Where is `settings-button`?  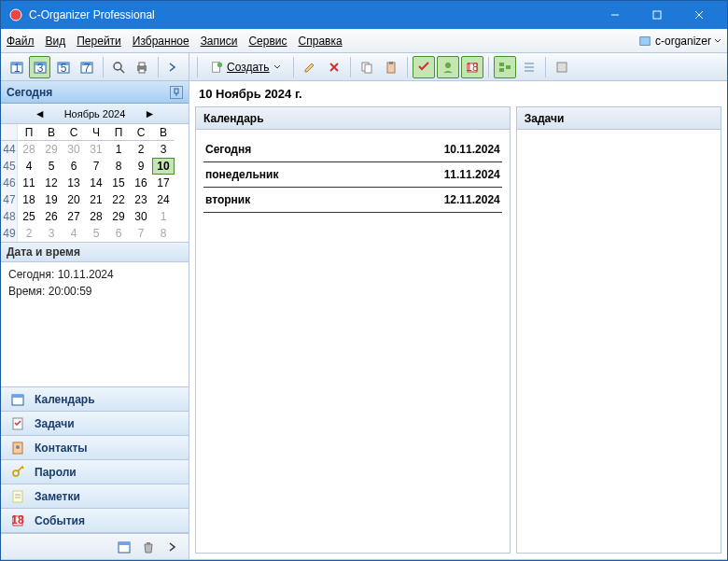
settings-button is located at coordinates (562, 67).